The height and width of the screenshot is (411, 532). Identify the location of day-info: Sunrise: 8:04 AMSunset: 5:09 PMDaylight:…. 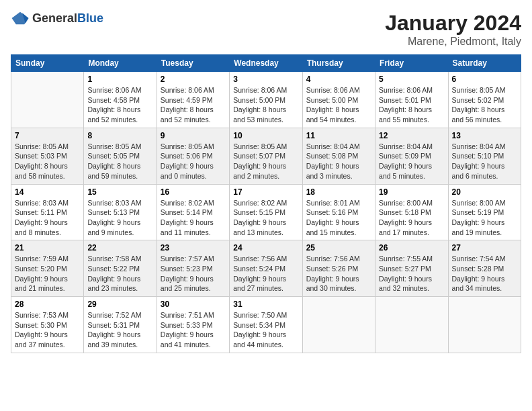
(411, 161).